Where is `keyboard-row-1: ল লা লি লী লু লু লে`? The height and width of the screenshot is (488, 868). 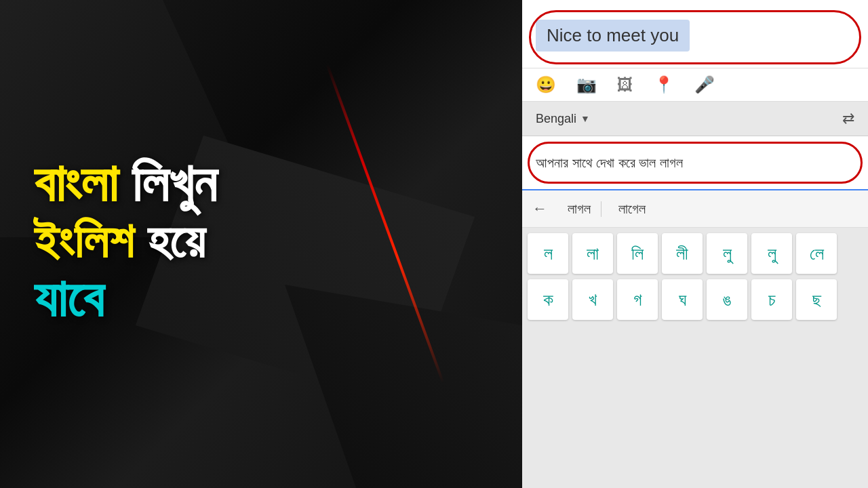
keyboard-row-1: ল লা লি লী লু লু লে is located at coordinates (695, 253).